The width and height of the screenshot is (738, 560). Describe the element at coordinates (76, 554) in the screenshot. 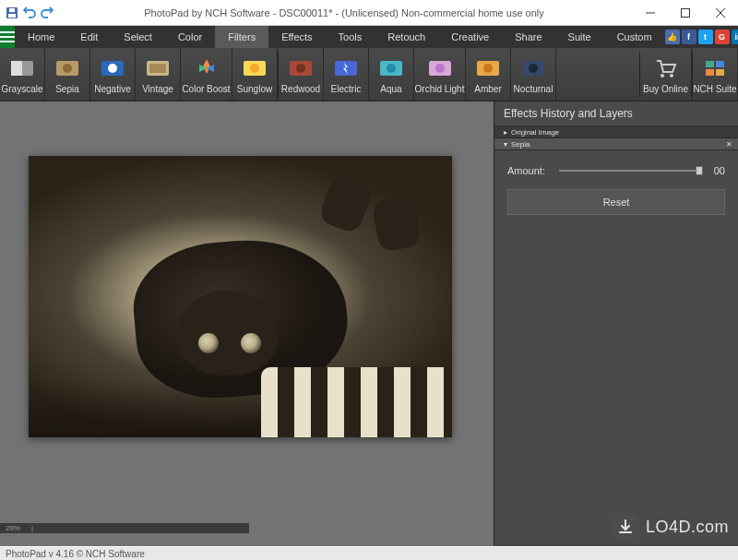

I see `statusbar-text: PhotoPad v 4.16 © NCH Software` at that location.